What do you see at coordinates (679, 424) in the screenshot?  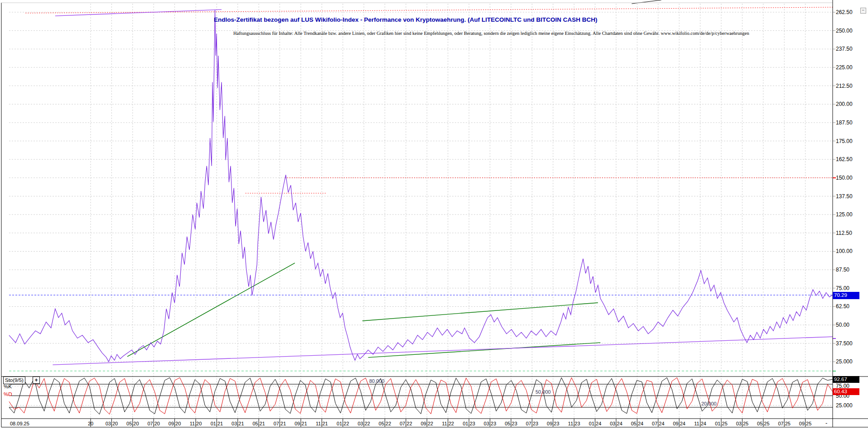 I see `x-axis-label: 09.24` at bounding box center [679, 424].